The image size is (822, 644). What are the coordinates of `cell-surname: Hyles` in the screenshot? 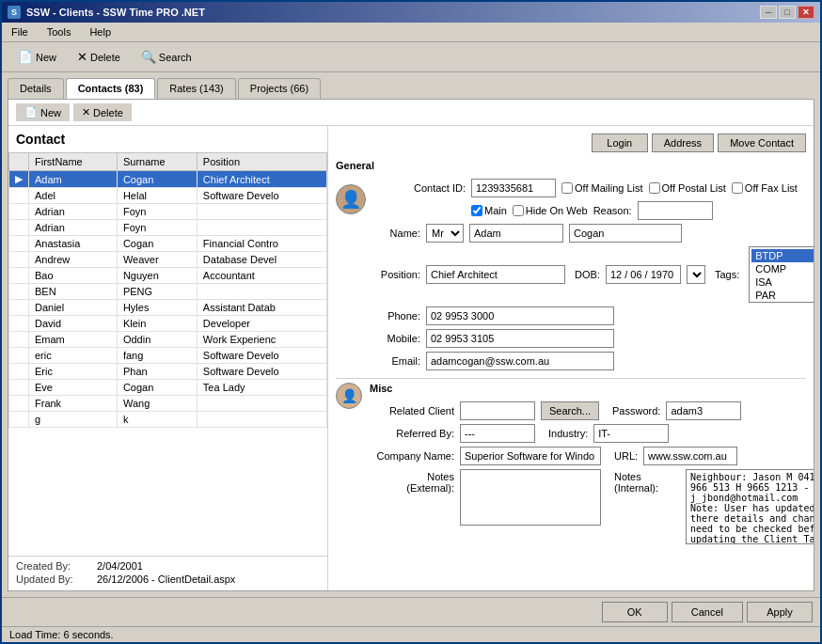 It's located at (156, 308).